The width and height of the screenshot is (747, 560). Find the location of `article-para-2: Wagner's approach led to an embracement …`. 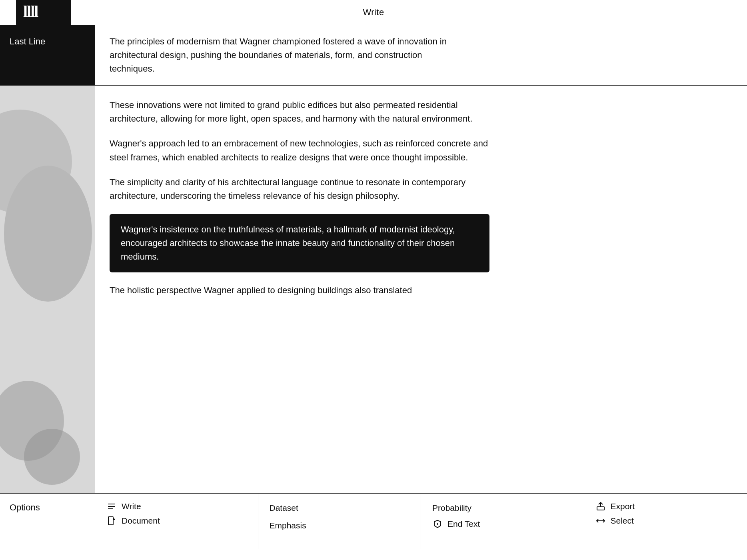

article-para-2: Wagner's approach led to an embracement … is located at coordinates (300, 150).